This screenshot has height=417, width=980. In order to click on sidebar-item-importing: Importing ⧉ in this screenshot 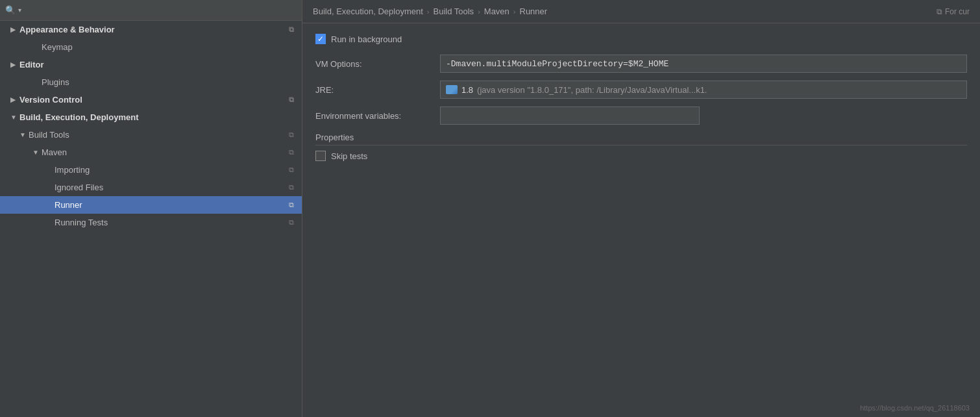, I will do `click(151, 170)`.